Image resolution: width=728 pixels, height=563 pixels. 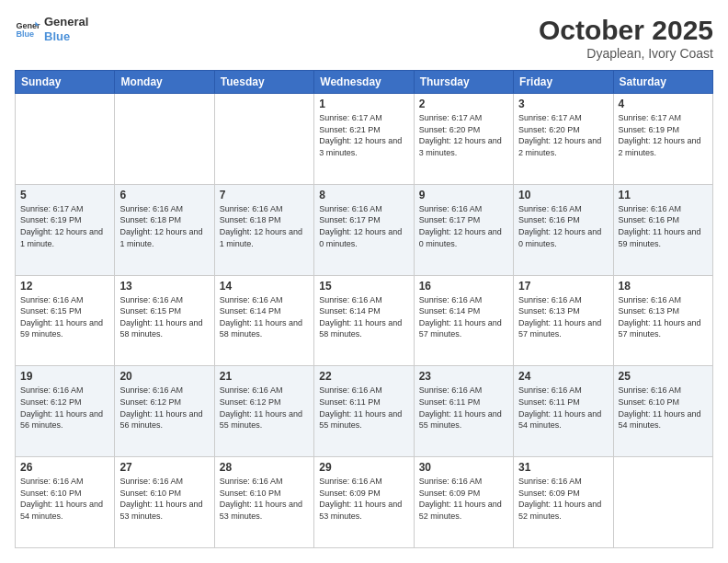 What do you see at coordinates (364, 408) in the screenshot?
I see `day-info: Sunrise: 6:16 AM Sunset: 6:11 PM Dayligh…` at bounding box center [364, 408].